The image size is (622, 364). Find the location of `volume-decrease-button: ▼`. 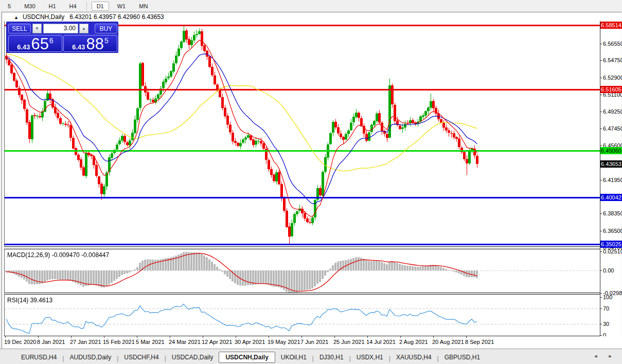

volume-decrease-button: ▼ is located at coordinates (37, 29).